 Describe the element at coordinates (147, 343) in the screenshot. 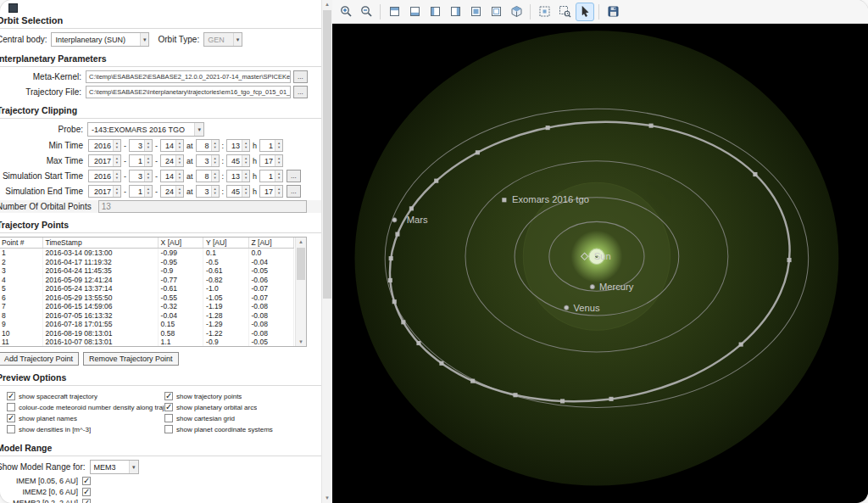

I see `table-row: 112016-10-07 08:13:011.1-0.9-0.05` at that location.